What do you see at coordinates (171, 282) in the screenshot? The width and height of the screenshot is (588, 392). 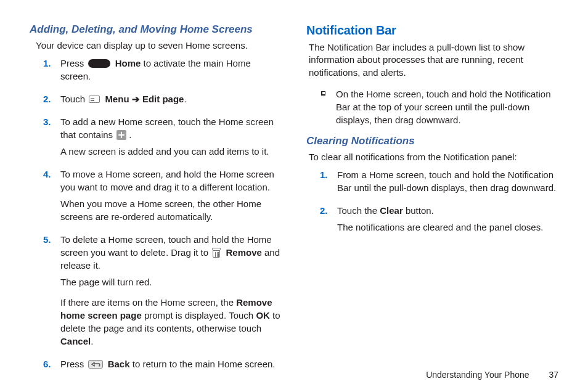 I see `step-note: The page will turn red.` at bounding box center [171, 282].